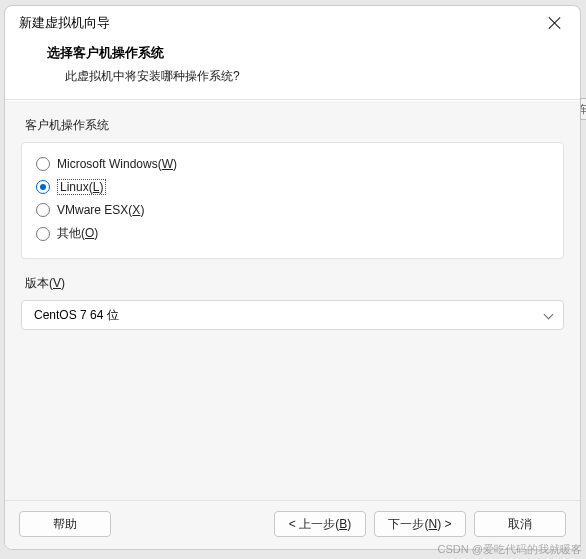 This screenshot has width=586, height=559. What do you see at coordinates (520, 524) in the screenshot?
I see `cancel-button: 取消` at bounding box center [520, 524].